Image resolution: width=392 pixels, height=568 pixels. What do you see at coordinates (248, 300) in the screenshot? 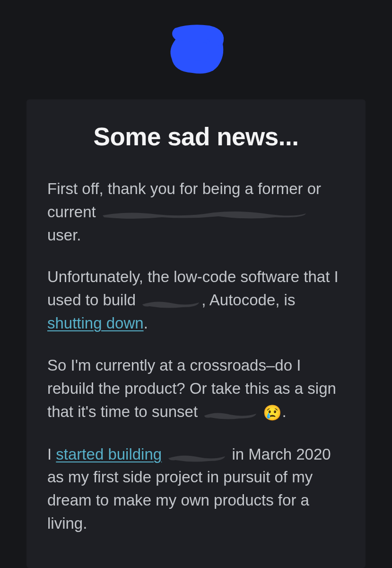
I see `text: , Autocode, is` at bounding box center [248, 300].